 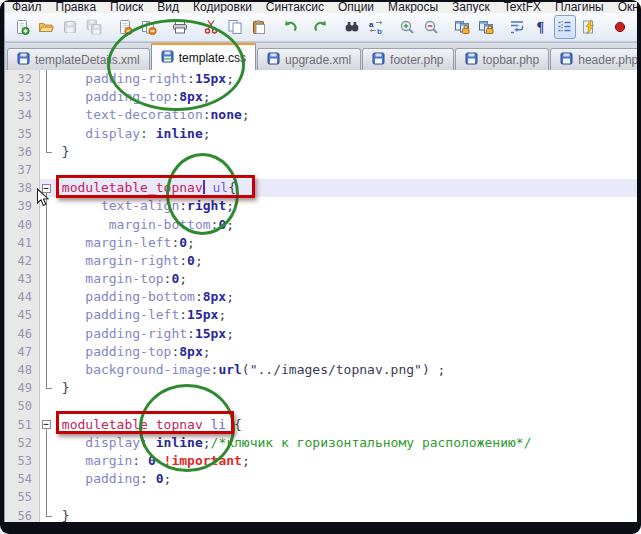 What do you see at coordinates (321, 97) in the screenshot?
I see `code-line-33: 33 padding-top:8px;` at bounding box center [321, 97].